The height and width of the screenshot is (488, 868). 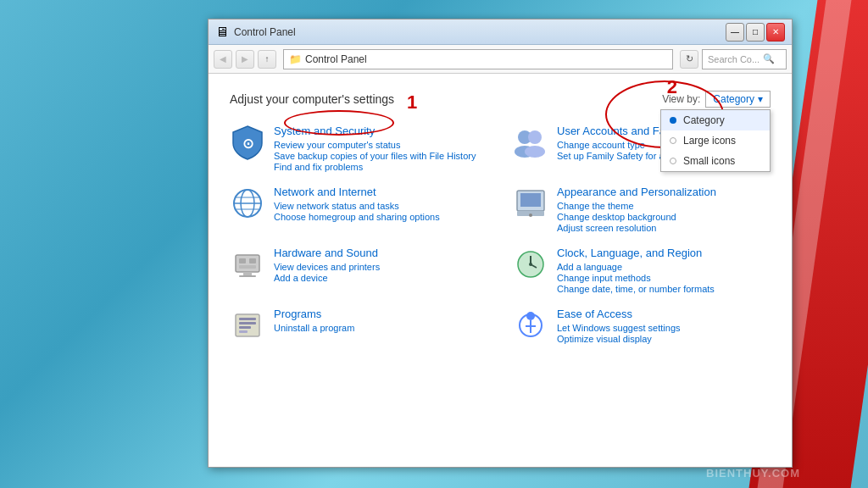 I want to click on category-system-security: ⊙ System and Security Review your comput…, so click(x=359, y=149).